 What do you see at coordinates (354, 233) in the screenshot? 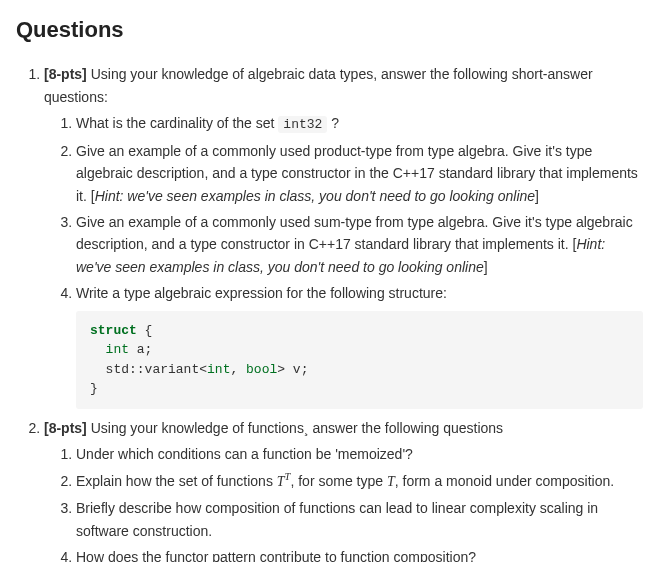
I see `text: Give an example of a commonly used sum-t…` at bounding box center [354, 233].